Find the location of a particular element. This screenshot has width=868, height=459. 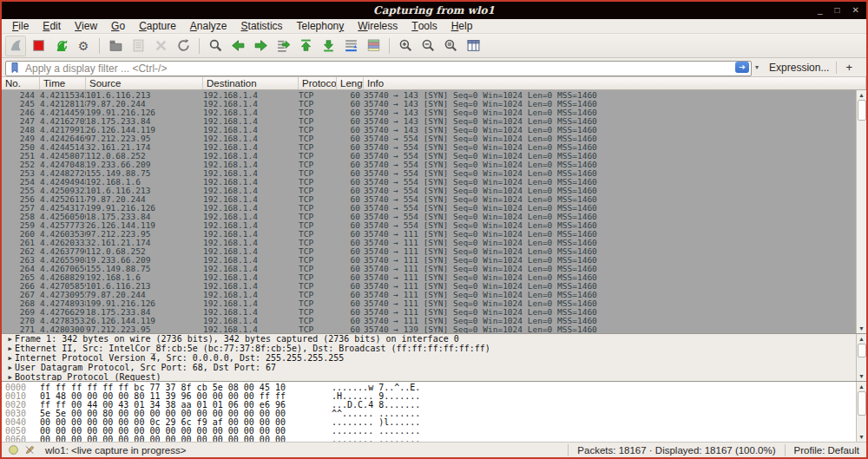

go-first-packet-button is located at coordinates (306, 46).